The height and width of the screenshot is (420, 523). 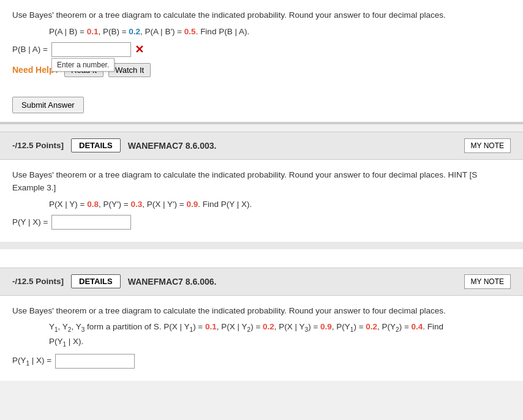 What do you see at coordinates (48, 105) in the screenshot?
I see `submit-answer-button-1: Submit Answer` at bounding box center [48, 105].